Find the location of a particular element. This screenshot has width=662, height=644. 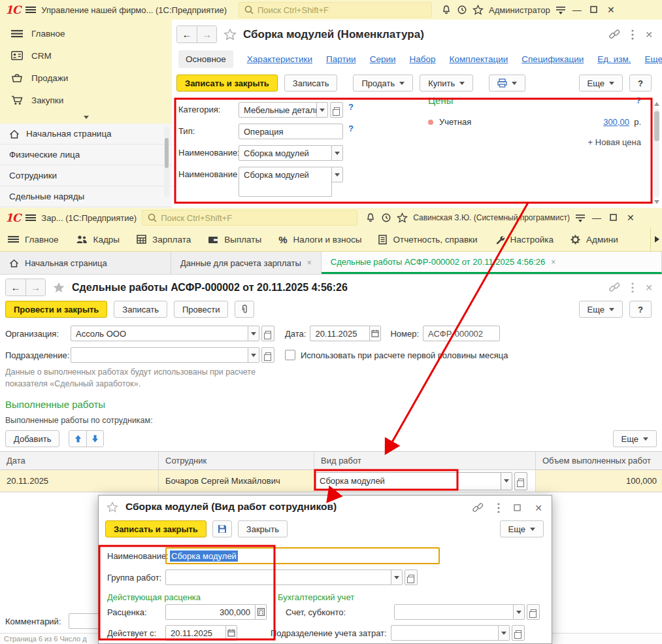

name-field: Сборка модулей is located at coordinates (285, 153).